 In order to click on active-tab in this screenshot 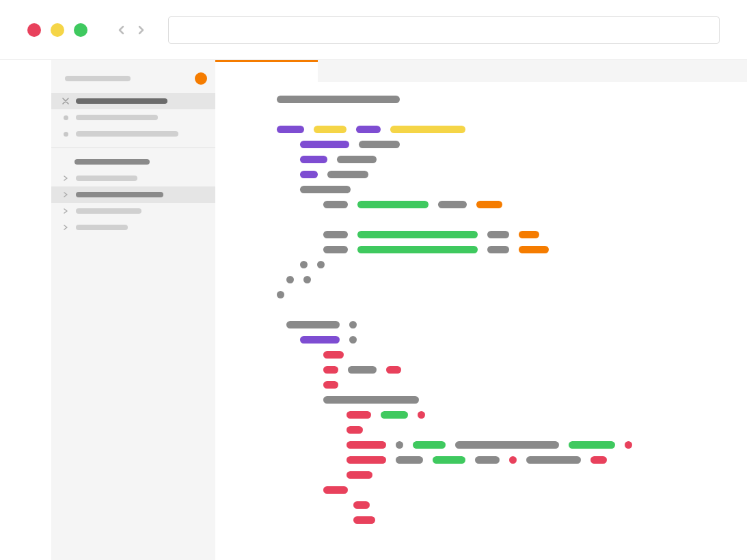, I will do `click(267, 71)`.